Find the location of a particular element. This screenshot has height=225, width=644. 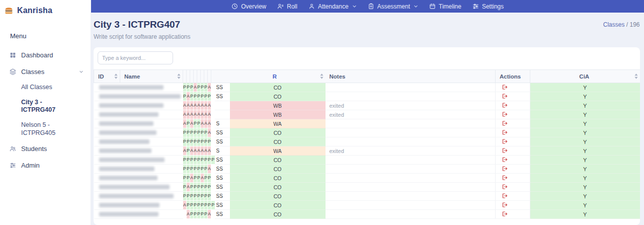

breadcrumb-section-link: Classes is located at coordinates (614, 25).